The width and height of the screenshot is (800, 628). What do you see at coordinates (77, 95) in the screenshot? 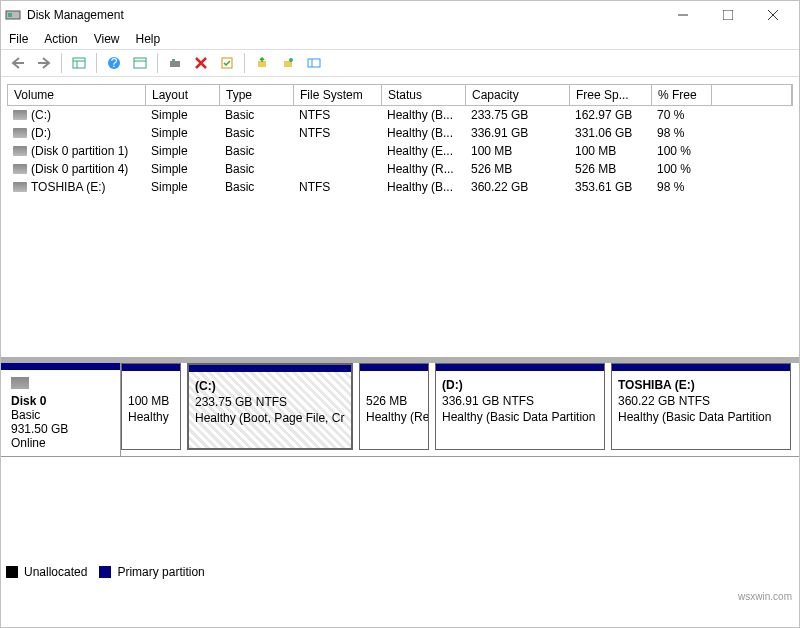
I see `col-volume: Volume` at bounding box center [77, 95].